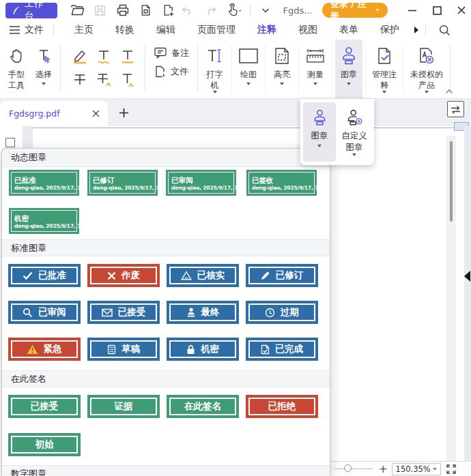 Image resolution: width=471 pixels, height=476 pixels. I want to click on minimize-button, so click(412, 10).